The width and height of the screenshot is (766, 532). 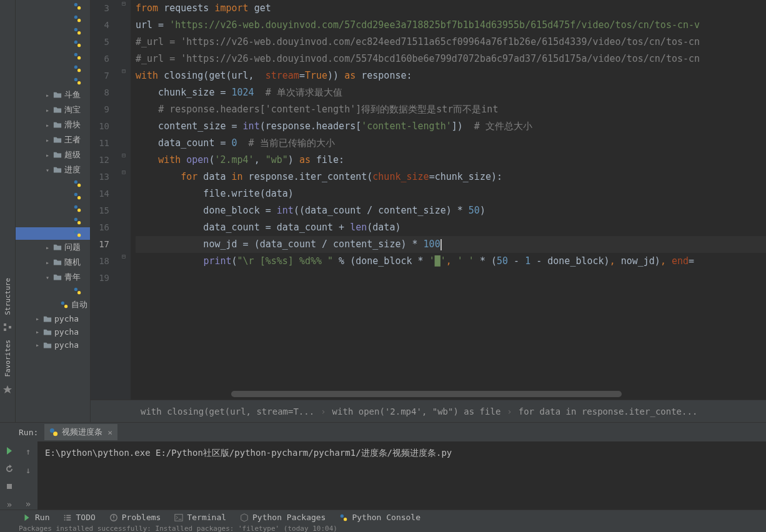 I want to click on line-number: 10, so click(x=100, y=126).